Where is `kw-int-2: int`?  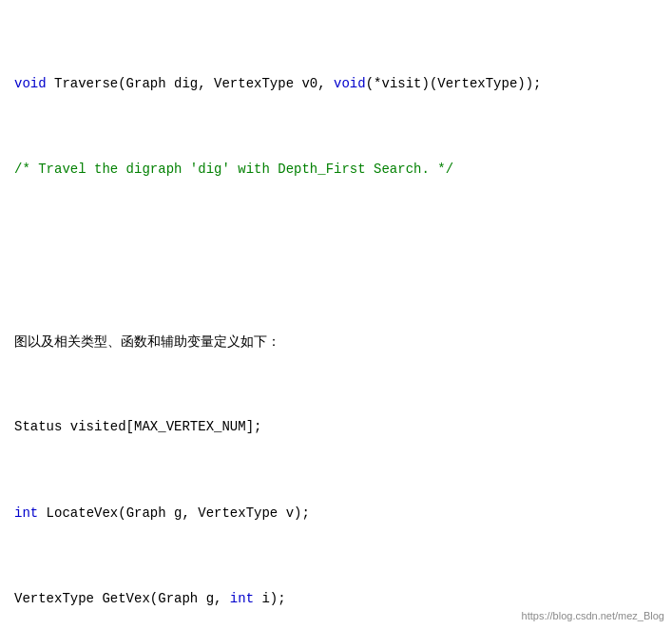 kw-int-2: int is located at coordinates (241, 599).